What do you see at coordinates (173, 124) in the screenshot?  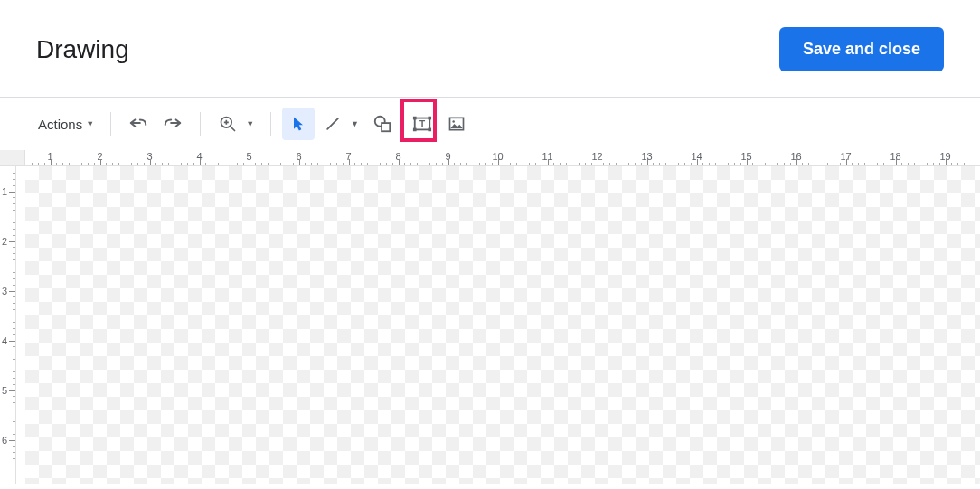 I see `redo-button` at bounding box center [173, 124].